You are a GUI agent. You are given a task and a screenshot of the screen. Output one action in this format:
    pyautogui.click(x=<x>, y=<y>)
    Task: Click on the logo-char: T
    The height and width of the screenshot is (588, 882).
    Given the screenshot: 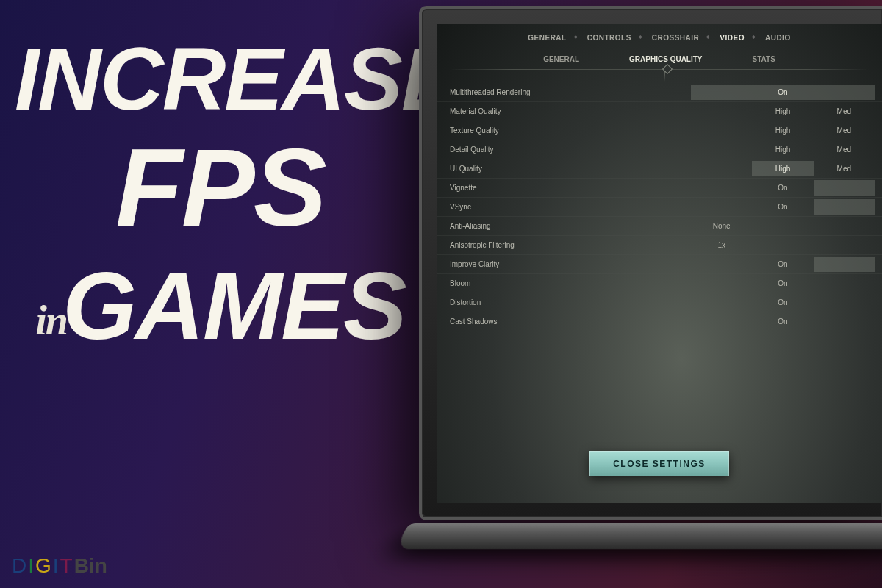 What is the action you would take?
    pyautogui.click(x=68, y=566)
    